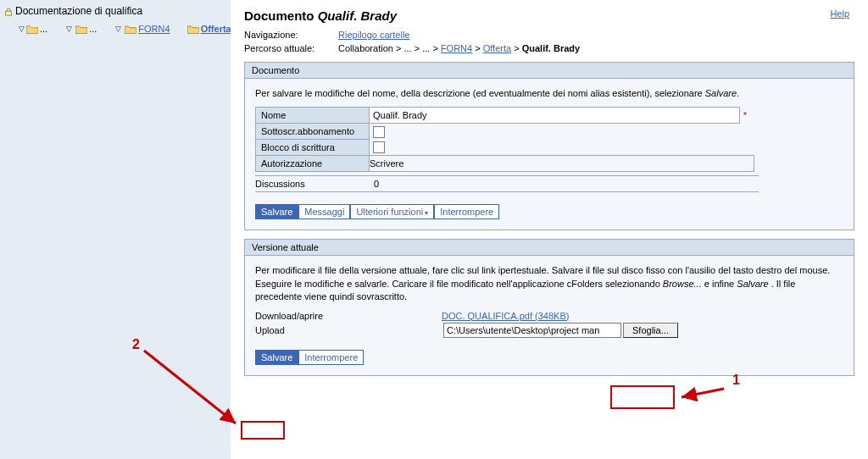 Image resolution: width=868 pixels, height=459 pixels. I want to click on more-functions-label: Ulteriori funzioni, so click(390, 212).